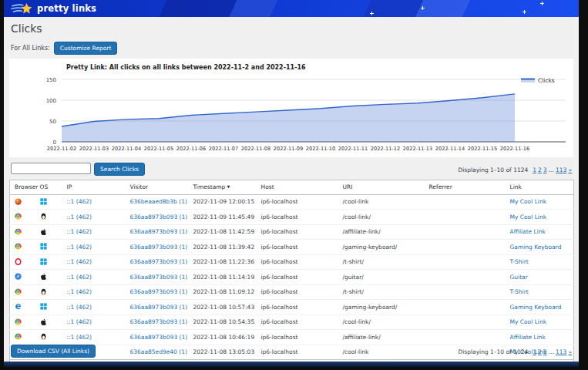 The image size is (588, 370). Describe the element at coordinates (450, 149) in the screenshot. I see `x-tick-label: 2022-11-14` at that location.